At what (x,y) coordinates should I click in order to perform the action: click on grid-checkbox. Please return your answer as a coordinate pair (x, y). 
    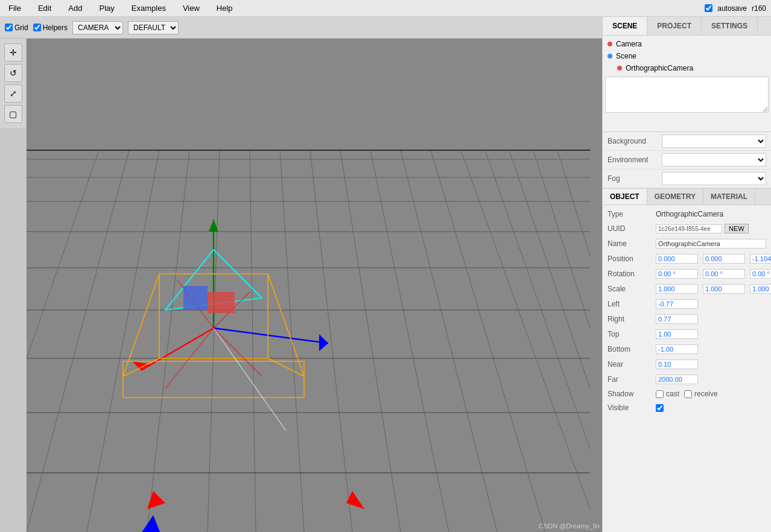
    Looking at the image, I should click on (8, 28).